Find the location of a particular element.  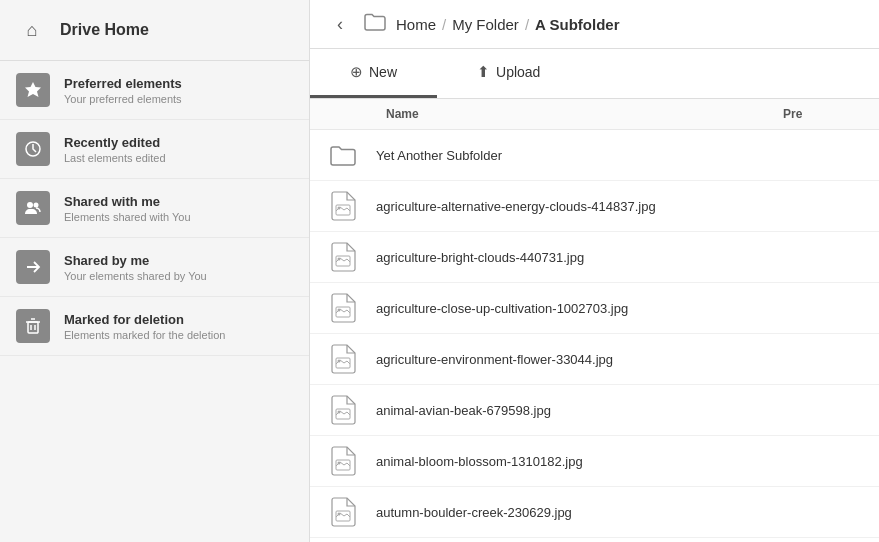

file-row-name: agriculture-alternative-energy-clouds-41… is located at coordinates (620, 206).